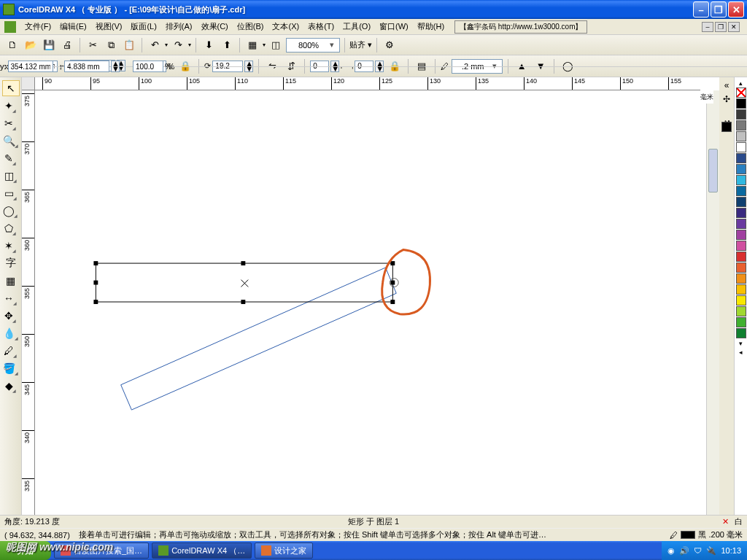  What do you see at coordinates (522, 66) in the screenshot?
I see `to-front-button: ▲` at bounding box center [522, 66].